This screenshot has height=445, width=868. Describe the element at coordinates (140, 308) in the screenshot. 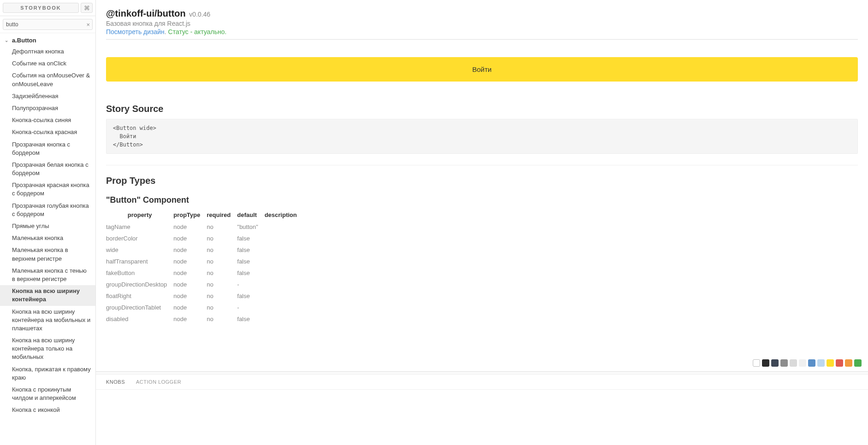

I see `table-cell: groupDirectionTablet` at that location.